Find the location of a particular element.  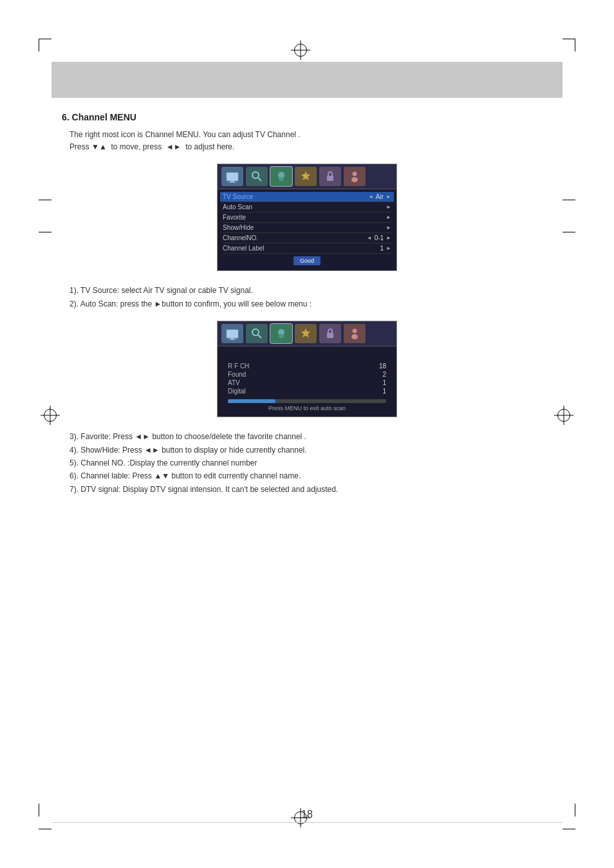

crosshair-top-icon is located at coordinates (301, 50).